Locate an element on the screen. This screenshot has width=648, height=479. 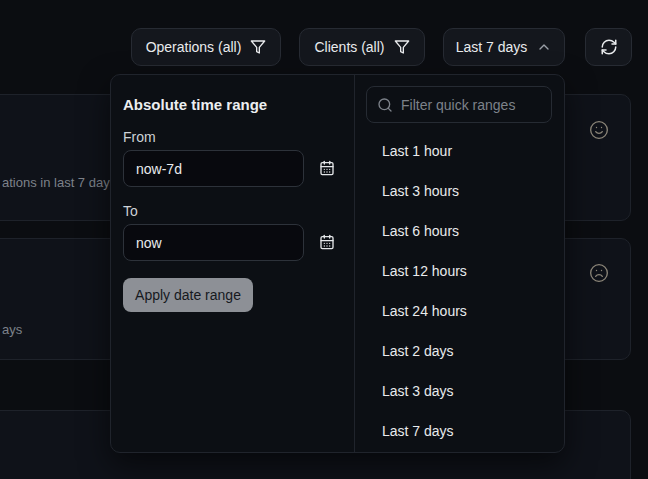
to-label: To is located at coordinates (130, 211).